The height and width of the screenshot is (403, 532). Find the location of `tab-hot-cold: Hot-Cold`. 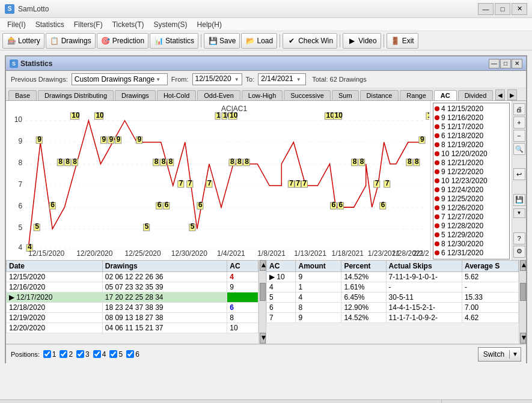

tab-hot-cold: Hot-Cold is located at coordinates (177, 95).